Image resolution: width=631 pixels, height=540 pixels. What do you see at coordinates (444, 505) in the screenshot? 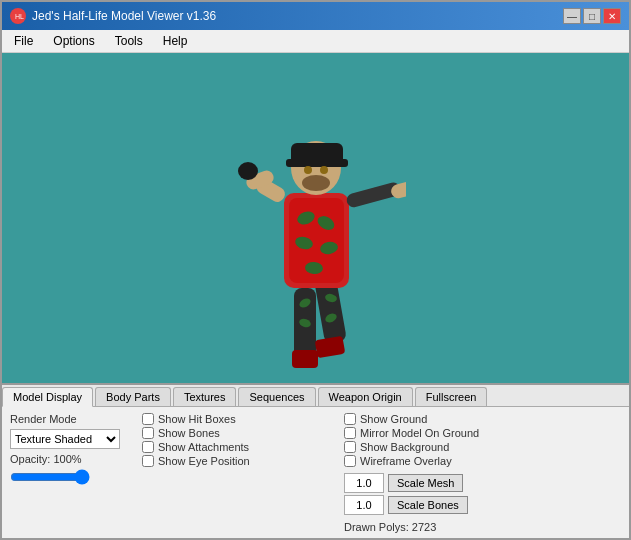
I see `scale-bones-row: Scale Bones` at bounding box center [444, 505].